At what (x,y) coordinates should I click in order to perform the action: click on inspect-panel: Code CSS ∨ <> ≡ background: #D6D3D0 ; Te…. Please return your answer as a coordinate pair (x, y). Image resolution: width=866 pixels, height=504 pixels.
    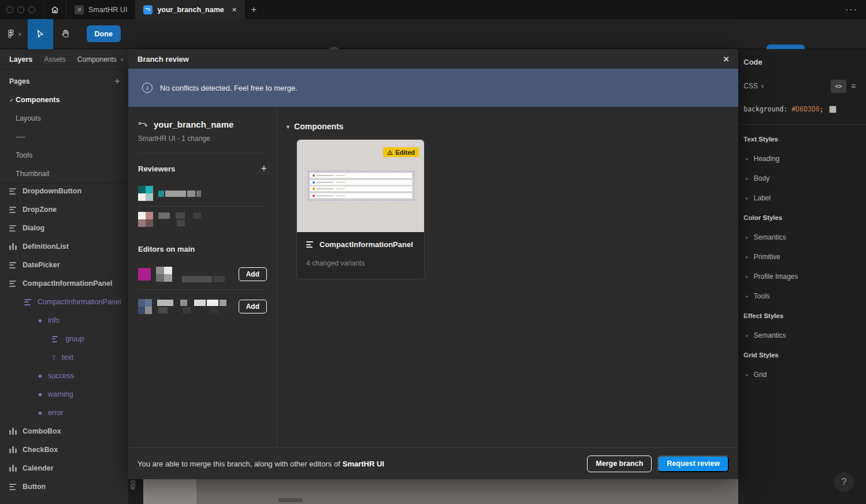
    Looking at the image, I should click on (802, 277).